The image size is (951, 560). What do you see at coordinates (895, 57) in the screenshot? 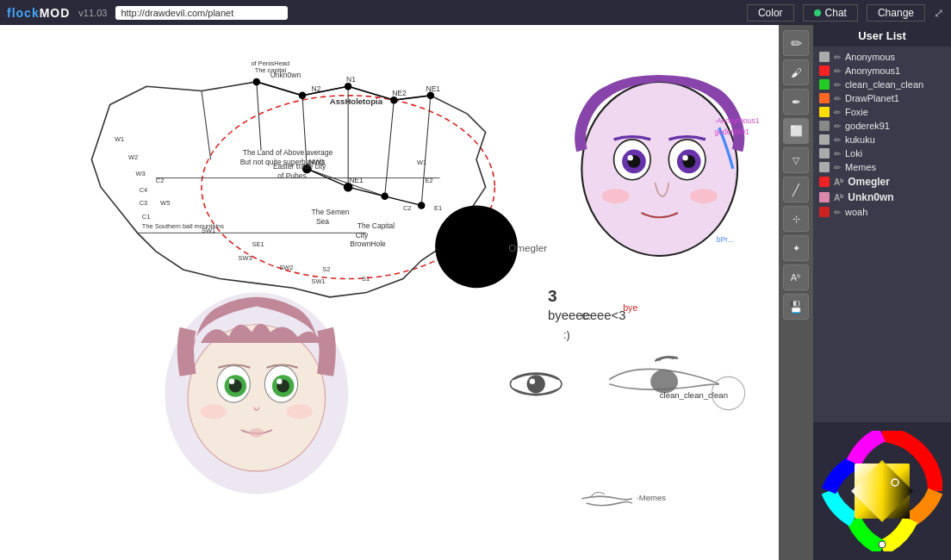
I see `user-name: Anonymous` at bounding box center [895, 57].